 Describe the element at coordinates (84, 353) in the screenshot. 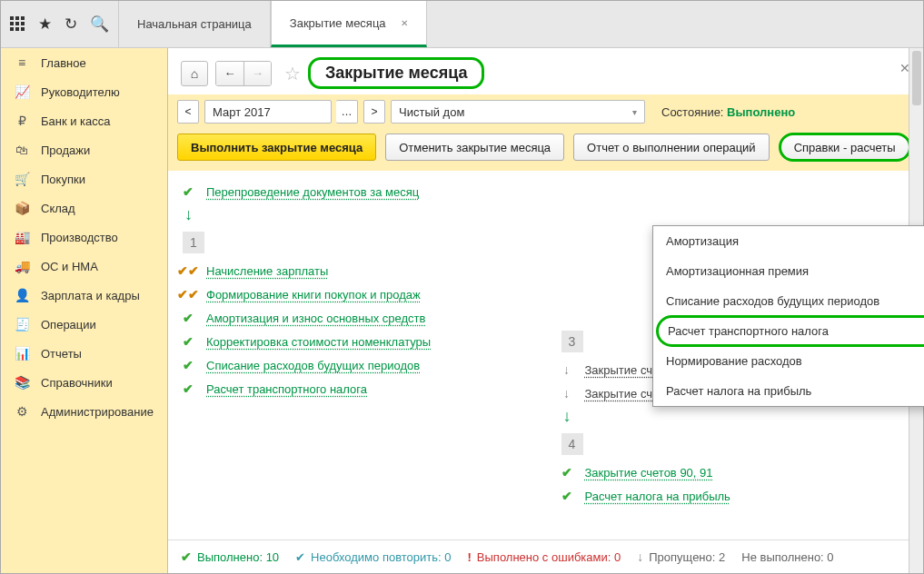

I see `nav-reports: 📊Отчеты` at that location.